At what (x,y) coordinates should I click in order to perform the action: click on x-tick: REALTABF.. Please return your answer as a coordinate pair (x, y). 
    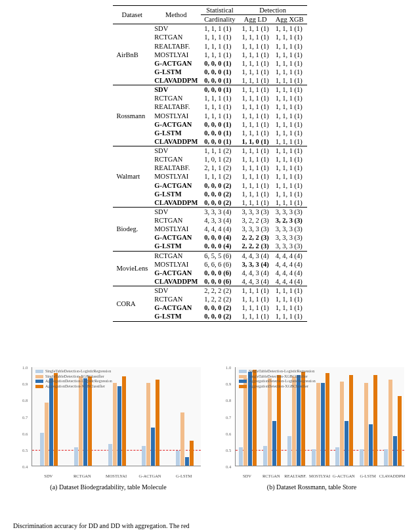
    Looking at the image, I should click on (295, 476).